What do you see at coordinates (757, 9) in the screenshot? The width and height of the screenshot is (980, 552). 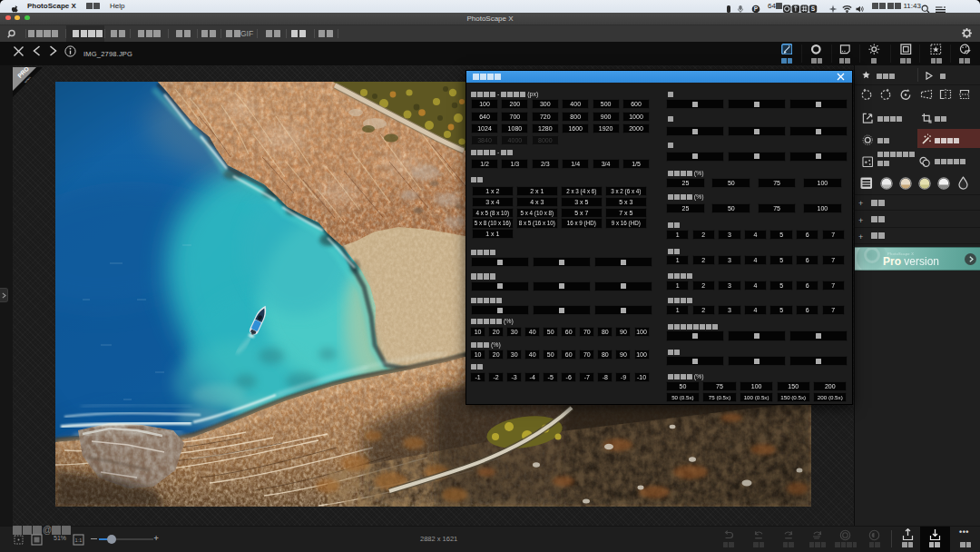 I see `svg-text: P` at bounding box center [757, 9].